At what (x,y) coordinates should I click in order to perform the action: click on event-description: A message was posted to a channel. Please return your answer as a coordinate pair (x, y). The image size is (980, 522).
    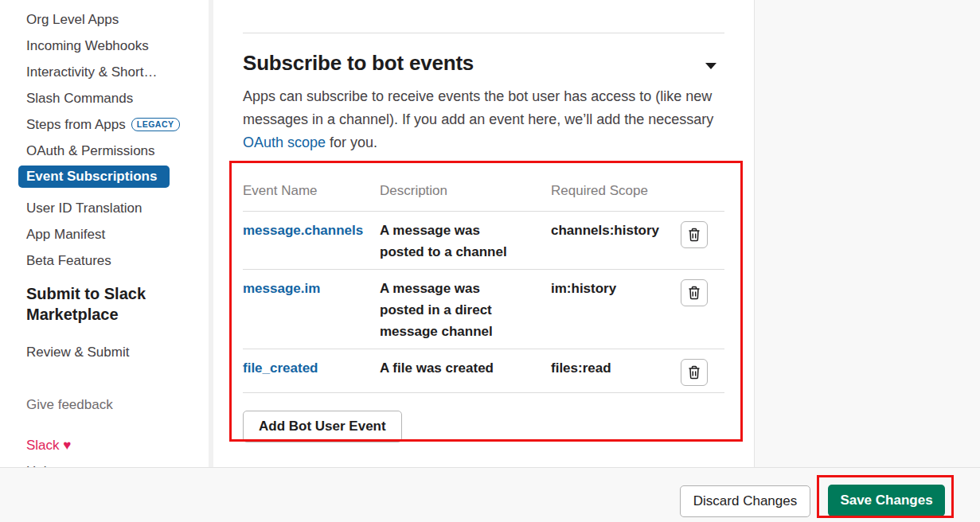
    Looking at the image, I should click on (465, 241).